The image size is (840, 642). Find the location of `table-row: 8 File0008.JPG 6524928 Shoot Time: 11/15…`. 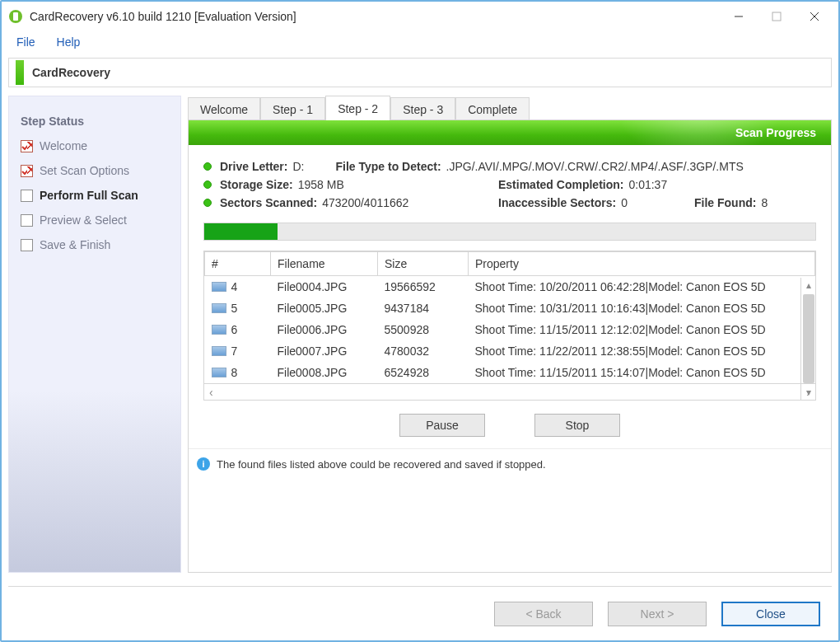

table-row: 8 File0008.JPG 6524928 Shoot Time: 11/15… is located at coordinates (511, 373).